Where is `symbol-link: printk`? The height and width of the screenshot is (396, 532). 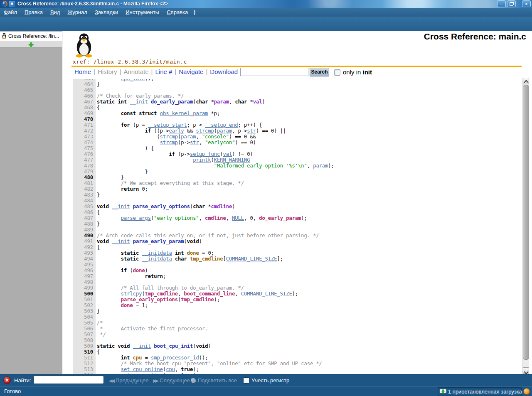
symbol-link: printk is located at coordinates (202, 160).